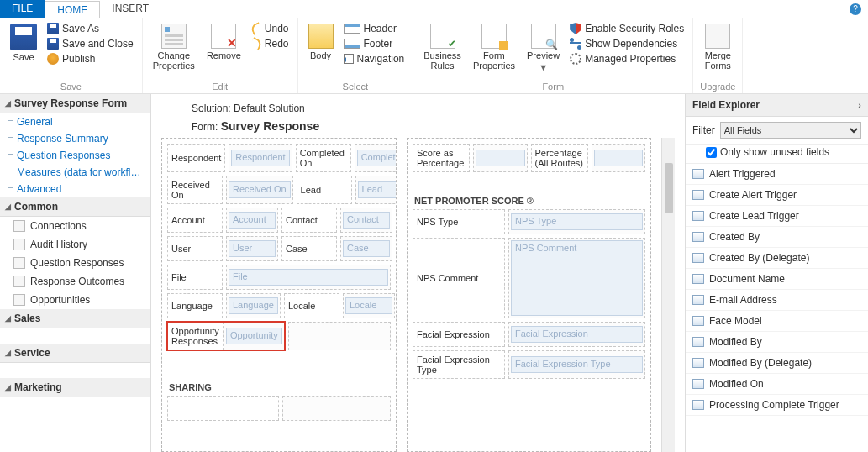  What do you see at coordinates (22, 8) in the screenshot?
I see `tab-file: FILE` at bounding box center [22, 8].